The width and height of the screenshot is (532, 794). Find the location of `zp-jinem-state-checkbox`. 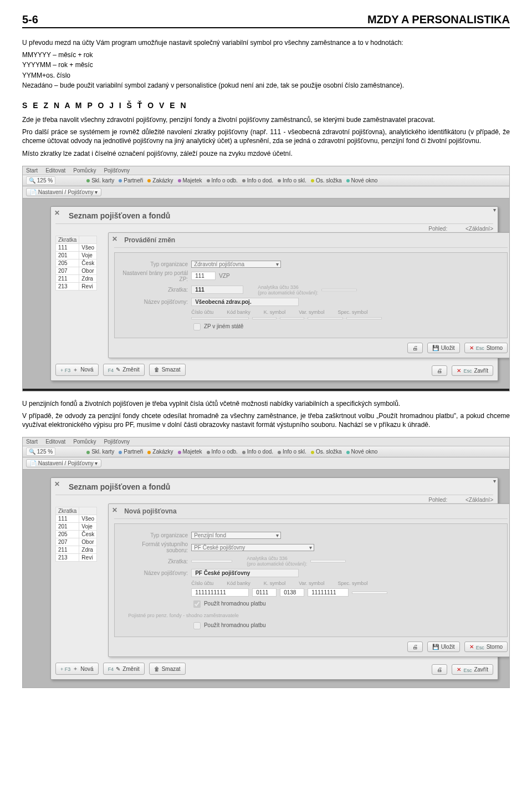

zp-jinem-state-checkbox is located at coordinates (197, 327).